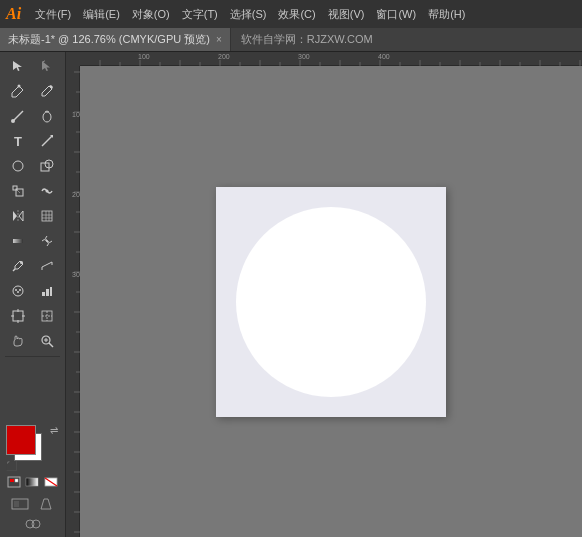 The width and height of the screenshot is (582, 537). I want to click on line-tool, so click(47, 141).